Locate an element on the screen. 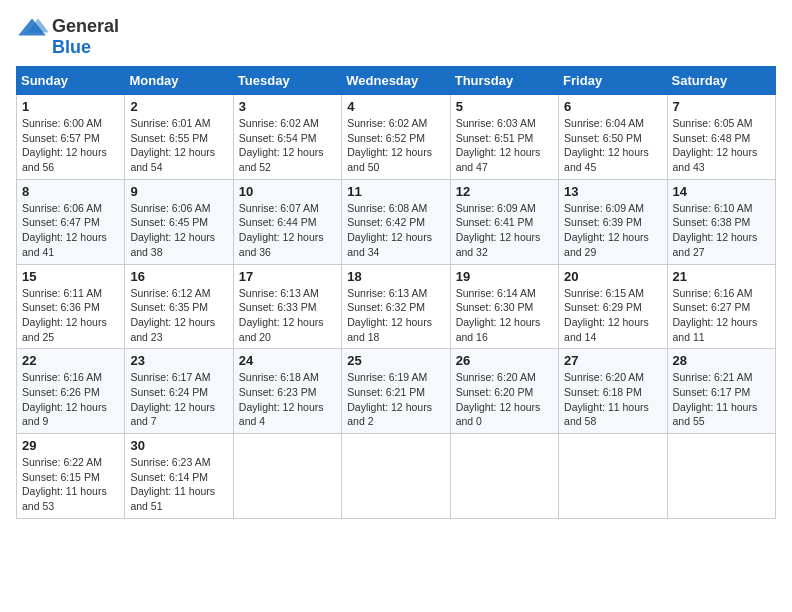 The image size is (792, 612). day-info: Sunrise: 6:09 AMSunset: 6:39 PMDaylight:… is located at coordinates (612, 230).